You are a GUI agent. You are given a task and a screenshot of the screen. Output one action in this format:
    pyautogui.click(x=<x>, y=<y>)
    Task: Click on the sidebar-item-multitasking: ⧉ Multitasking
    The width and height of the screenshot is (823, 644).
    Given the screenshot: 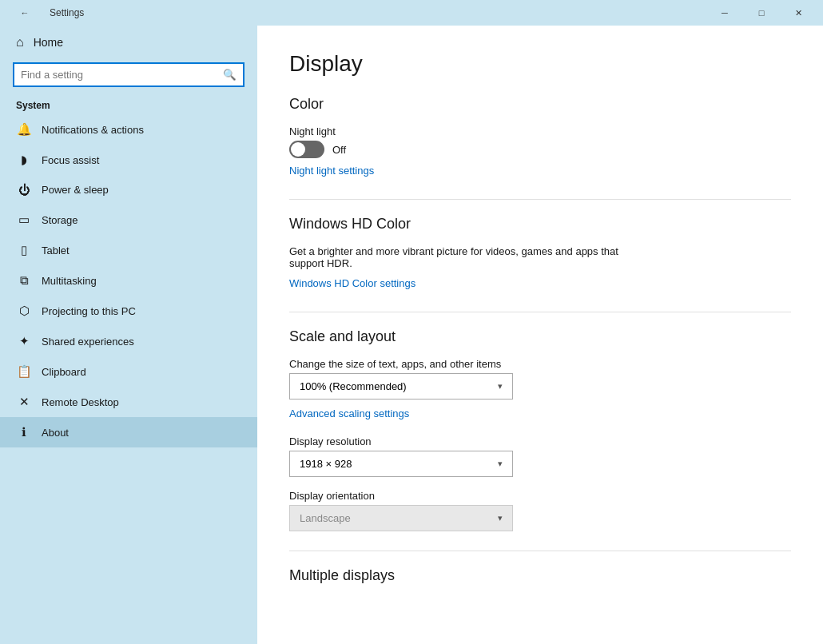 What is the action you would take?
    pyautogui.click(x=129, y=280)
    